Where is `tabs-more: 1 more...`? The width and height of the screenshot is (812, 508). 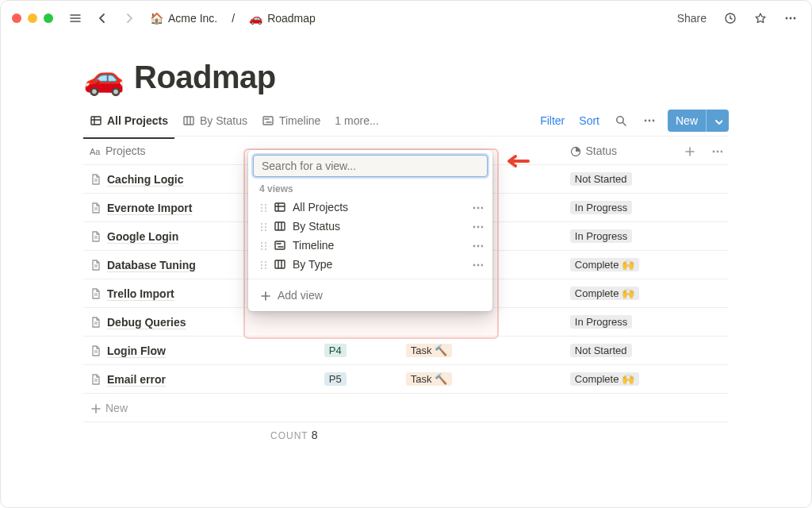
tabs-more: 1 more... is located at coordinates (357, 121).